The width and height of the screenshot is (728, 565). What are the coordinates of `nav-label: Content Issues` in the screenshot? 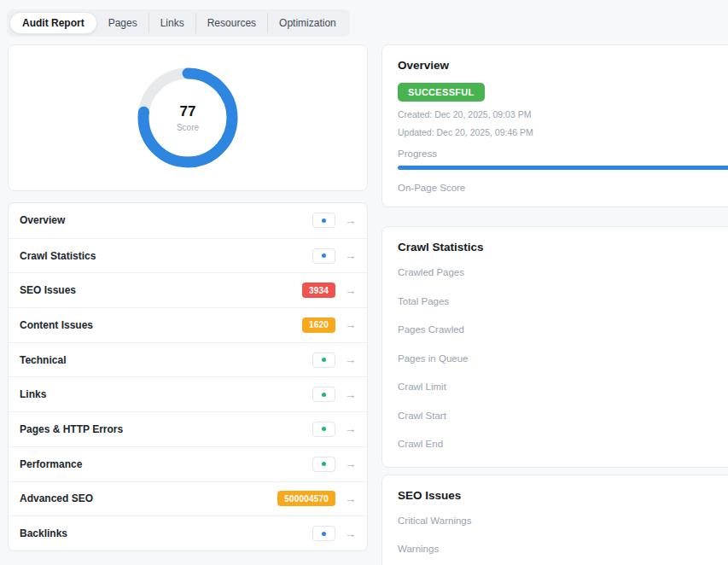 It's located at (56, 325).